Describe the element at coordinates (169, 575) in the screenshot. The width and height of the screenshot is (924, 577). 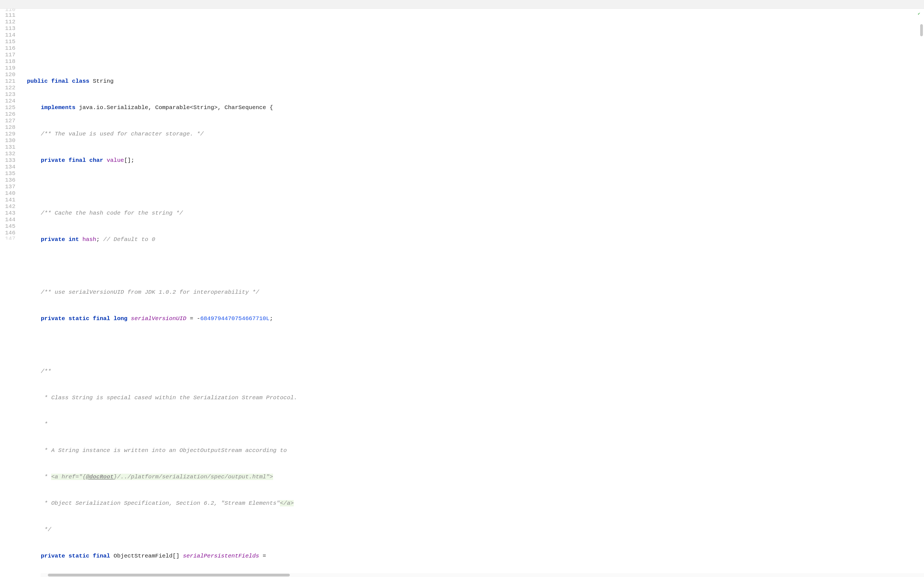
I see `horizontal-scrollbar-thumb` at that location.